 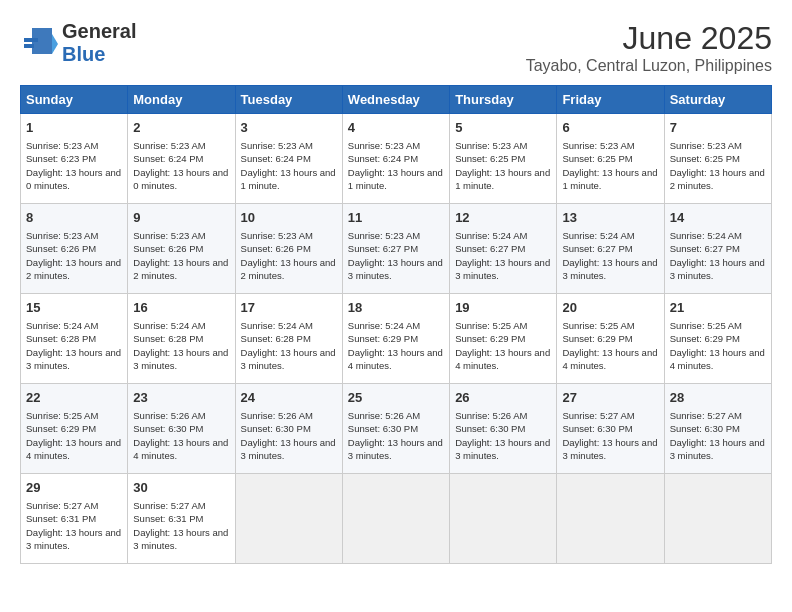 What do you see at coordinates (718, 398) in the screenshot?
I see `day-number: 28` at bounding box center [718, 398].